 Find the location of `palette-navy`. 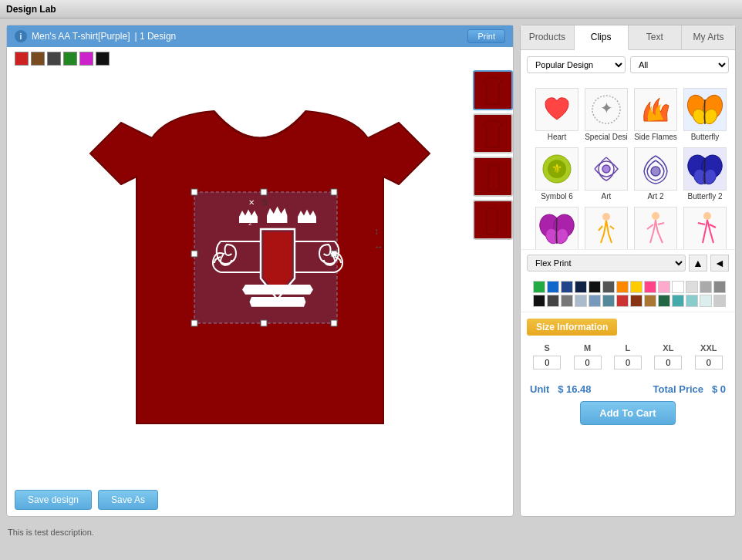

palette-navy is located at coordinates (581, 287).